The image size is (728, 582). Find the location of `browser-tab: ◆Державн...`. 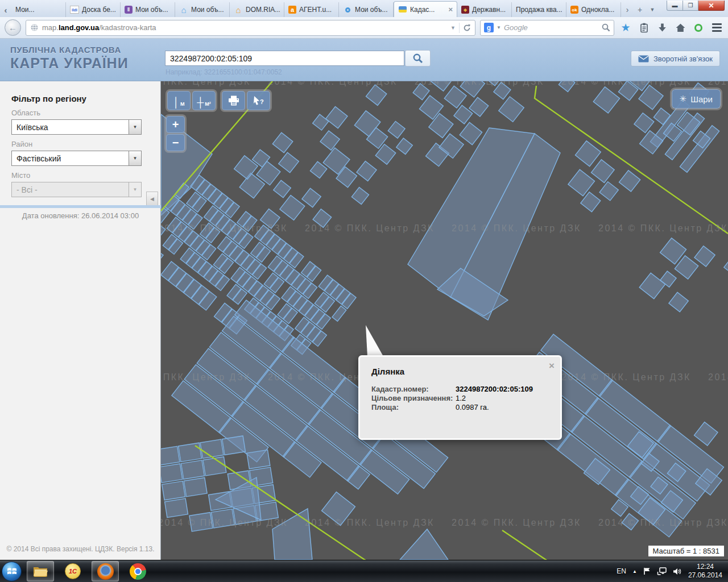

browser-tab: ◆Державн... is located at coordinates (485, 10).